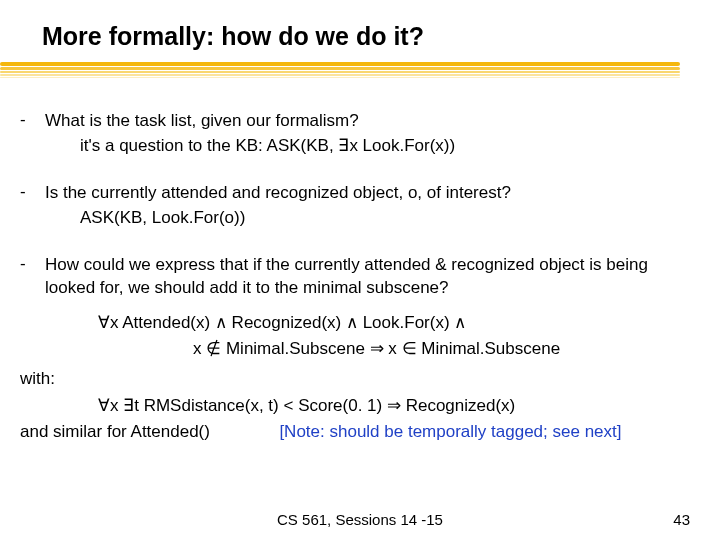  What do you see at coordinates (360, 379) in the screenshot?
I see `with-label: with:` at bounding box center [360, 379].